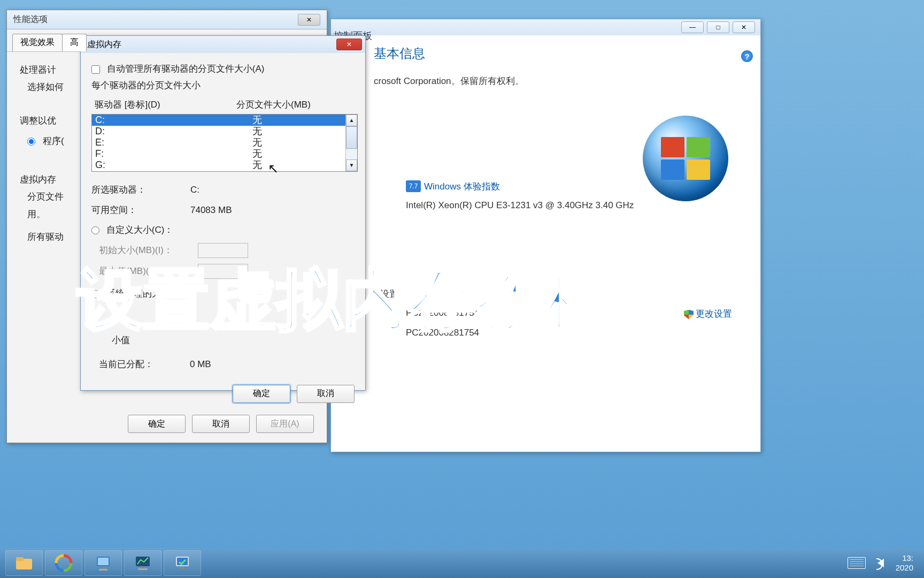  Describe the element at coordinates (24, 563) in the screenshot. I see `folder-icon` at that location.